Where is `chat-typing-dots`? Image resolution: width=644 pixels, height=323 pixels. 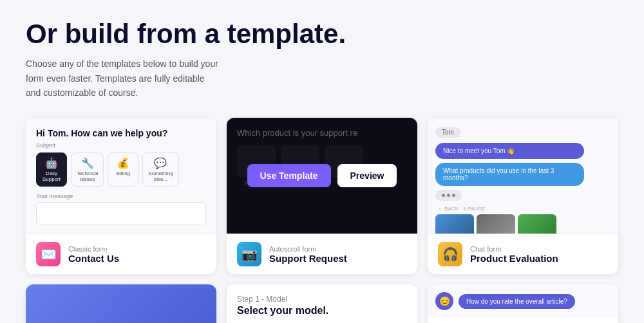
chat-typing-dots is located at coordinates (448, 196).